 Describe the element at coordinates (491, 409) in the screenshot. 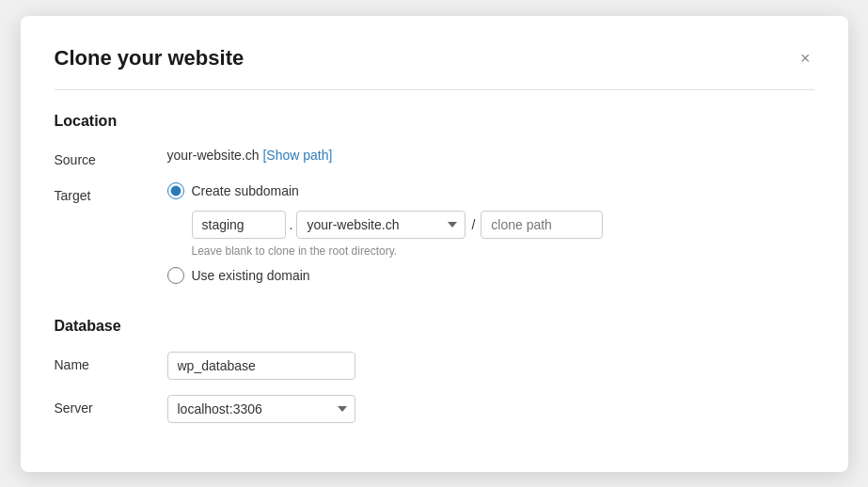

I see `db-server-content: localhost:3306` at that location.